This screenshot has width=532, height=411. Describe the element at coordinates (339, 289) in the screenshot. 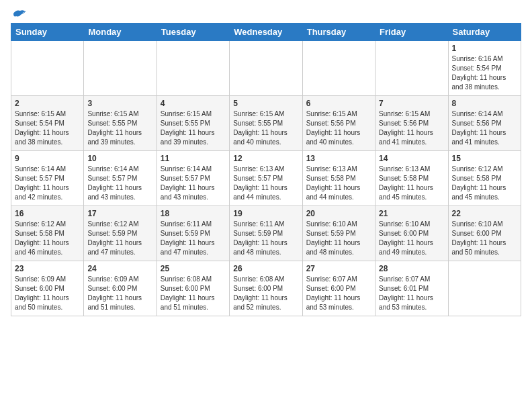

I see `calendar-day: 27Sunrise: 6:07 AMSunset: 6:00 PMDayligh…` at that location.